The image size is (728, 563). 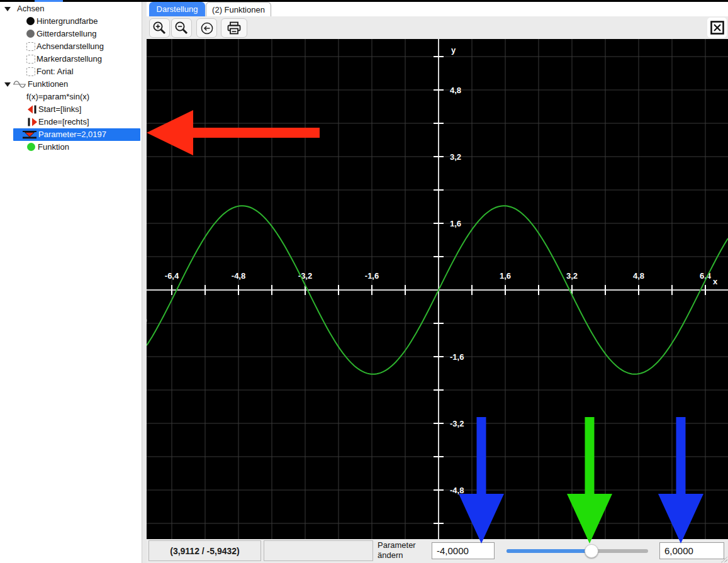 What do you see at coordinates (70, 97) in the screenshot?
I see `tree-item-f-x-param-sin-x: f(x)=param*sin(x)` at bounding box center [70, 97].